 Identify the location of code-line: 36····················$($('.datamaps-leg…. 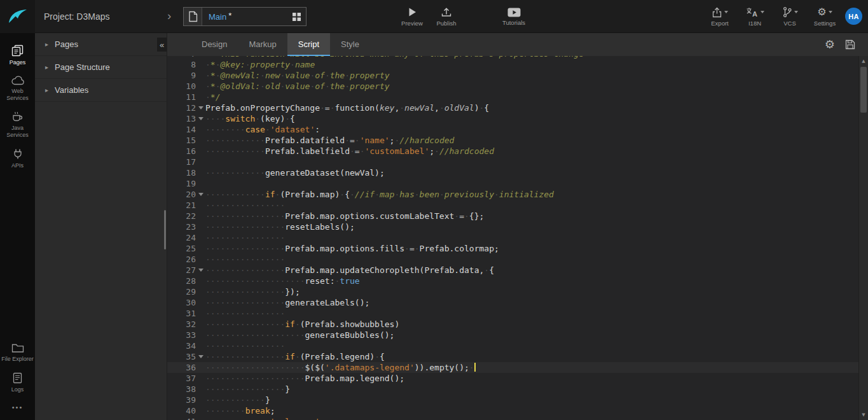
(518, 368).